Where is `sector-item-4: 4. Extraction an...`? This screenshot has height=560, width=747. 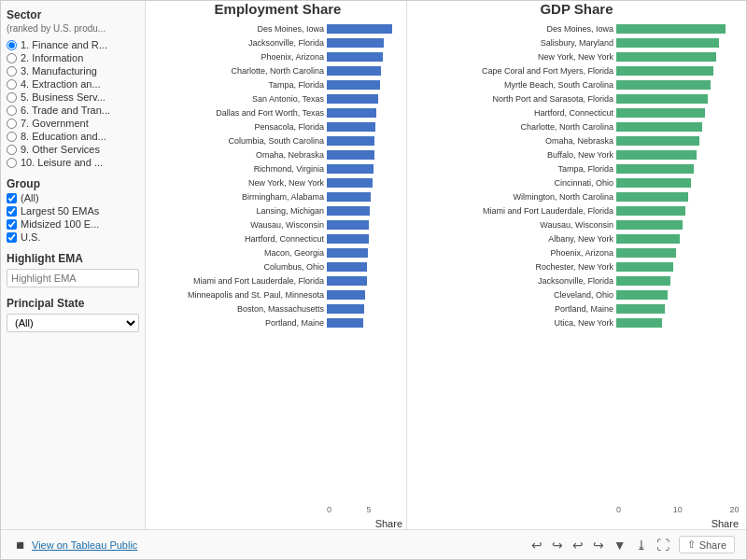
sector-item-4: 4. Extraction an... is located at coordinates (73, 84).